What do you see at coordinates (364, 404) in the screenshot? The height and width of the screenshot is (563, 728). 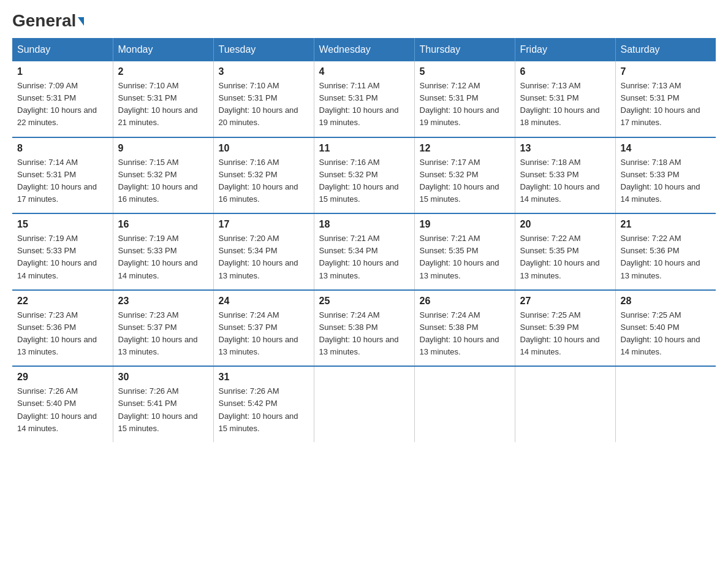 I see `week-row-5: 29 Sunrise: 7:26 AMSunset: 5:40 PMDaylig…` at bounding box center [364, 404].